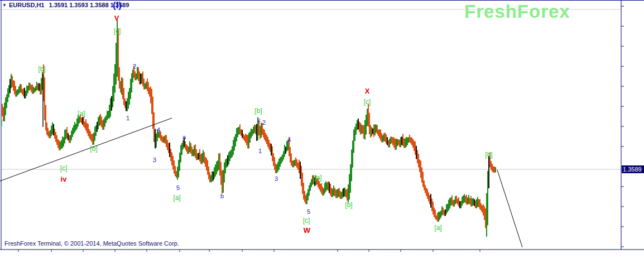 The width and height of the screenshot is (644, 259). I want to click on wave-label: W, so click(307, 231).